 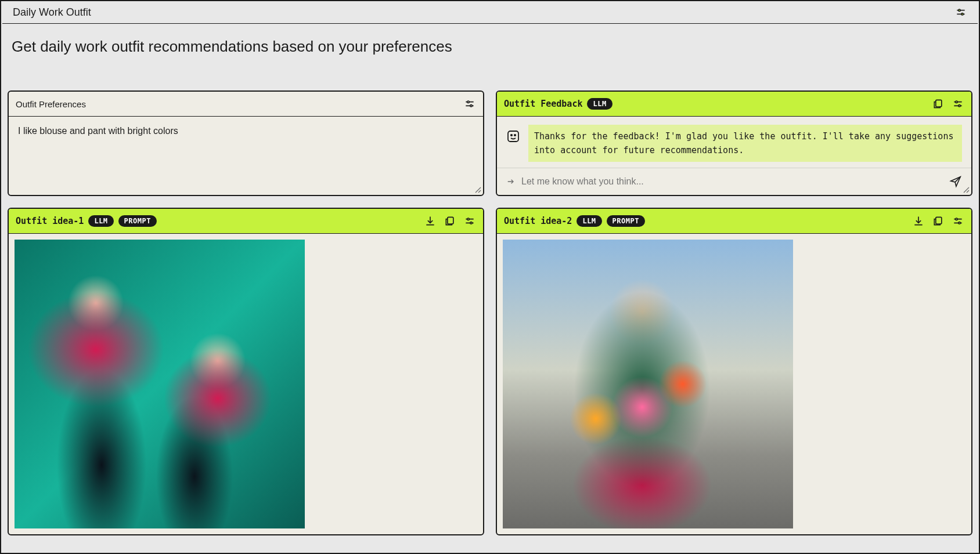 What do you see at coordinates (246, 143) in the screenshot?
I see `preferences-card: Outfit Preferences I like blouse and pan…` at bounding box center [246, 143].